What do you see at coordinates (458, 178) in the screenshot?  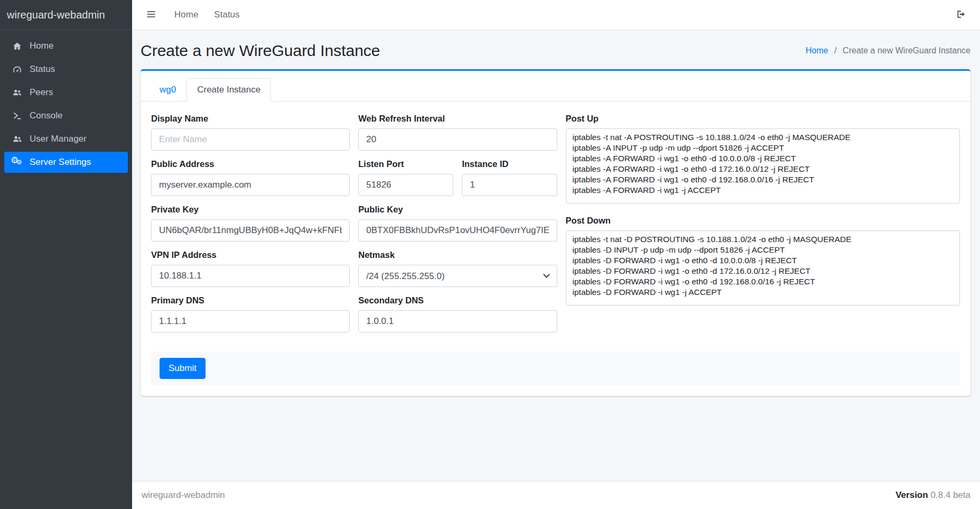 I see `port-instance-row: Listen Port Instance ID` at bounding box center [458, 178].